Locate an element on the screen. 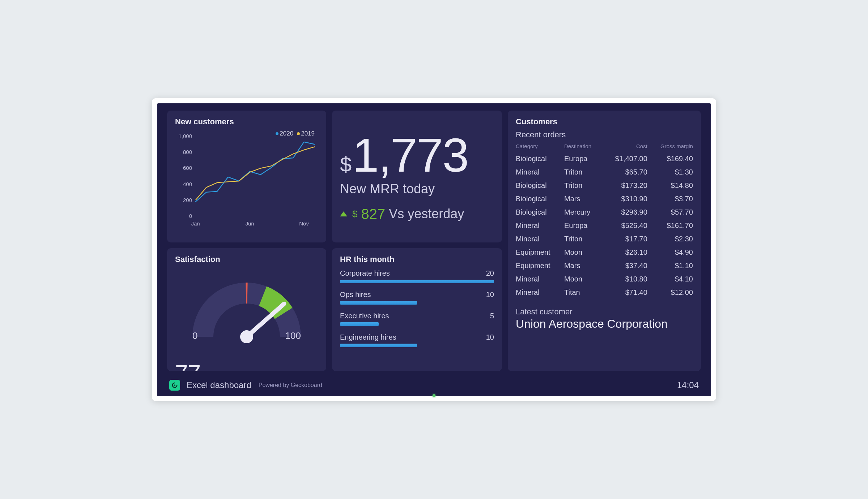 The width and height of the screenshot is (868, 499). footer-powered: Powered by Geckoboard is located at coordinates (290, 385).